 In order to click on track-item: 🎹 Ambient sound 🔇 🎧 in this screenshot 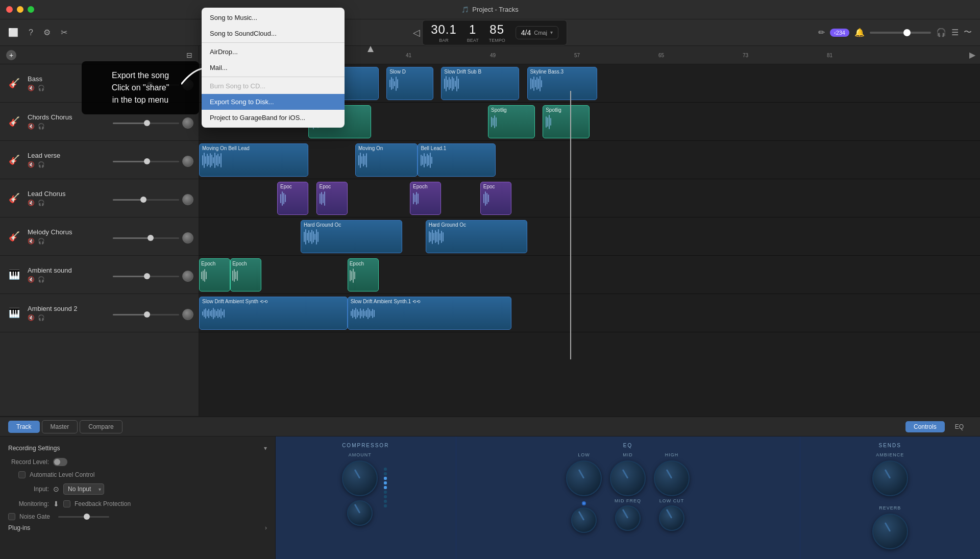, I will do `click(99, 275)`.